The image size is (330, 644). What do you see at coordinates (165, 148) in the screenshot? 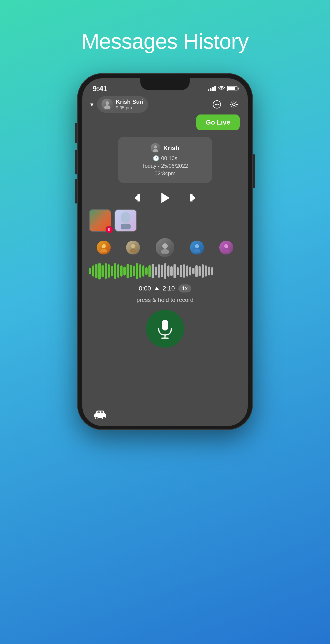
I see `message-card-header: Krish` at bounding box center [165, 148].